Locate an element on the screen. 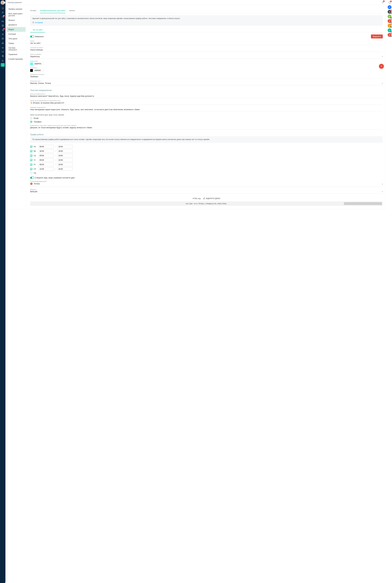 Image resolution: width=392 pixels, height=583 pixels. text-section-title: Текстові повідомлення is located at coordinates (206, 90).